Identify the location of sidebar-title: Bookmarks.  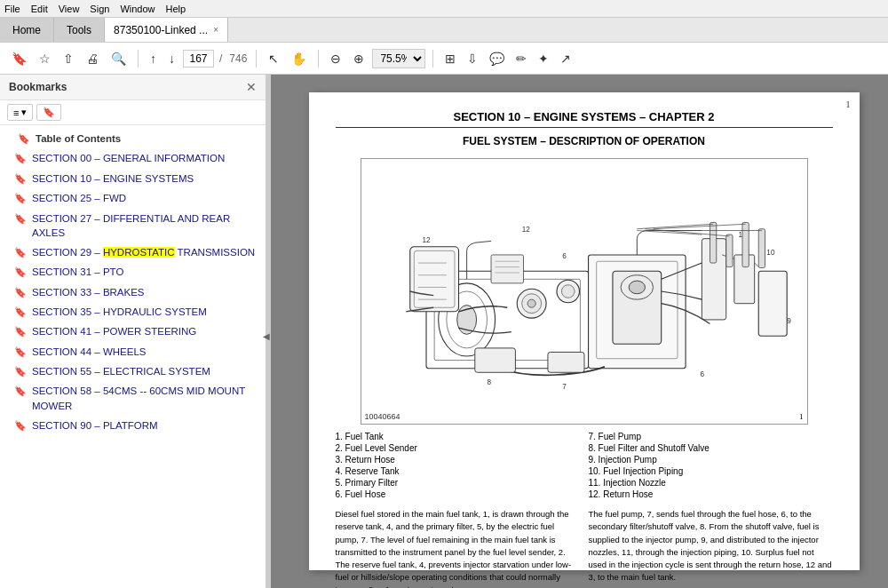
(37, 87).